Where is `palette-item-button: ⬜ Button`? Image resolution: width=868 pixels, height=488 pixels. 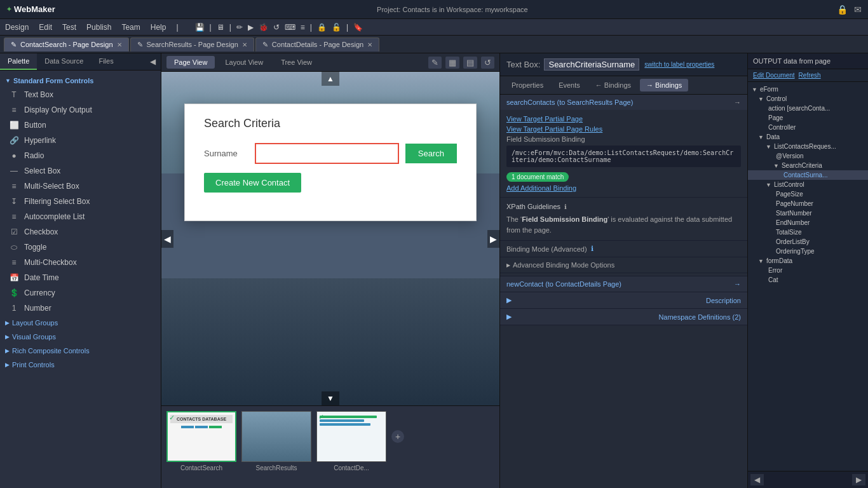 palette-item-button: ⬜ Button is located at coordinates (80, 125).